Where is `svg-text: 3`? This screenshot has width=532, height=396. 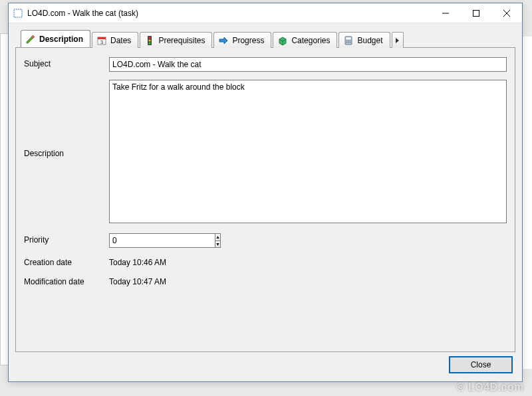
svg-text: 3 is located at coordinates (102, 41).